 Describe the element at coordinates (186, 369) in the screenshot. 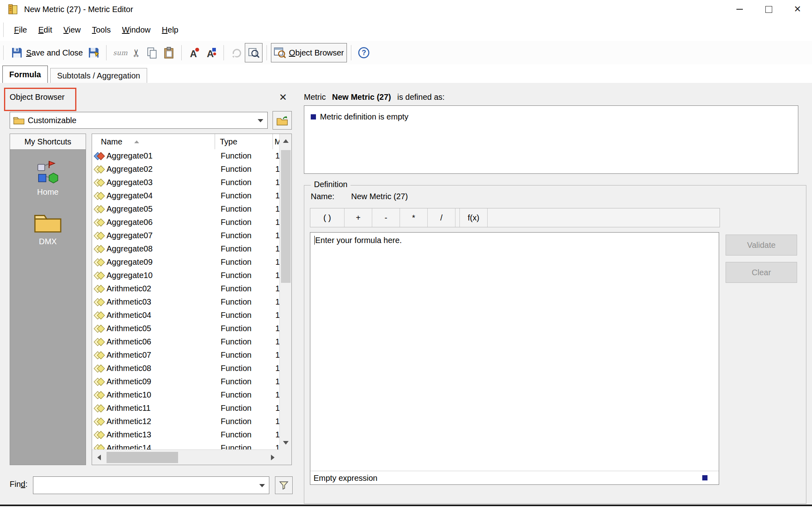

I see `list-item: Arithmetic08 Function 1` at that location.